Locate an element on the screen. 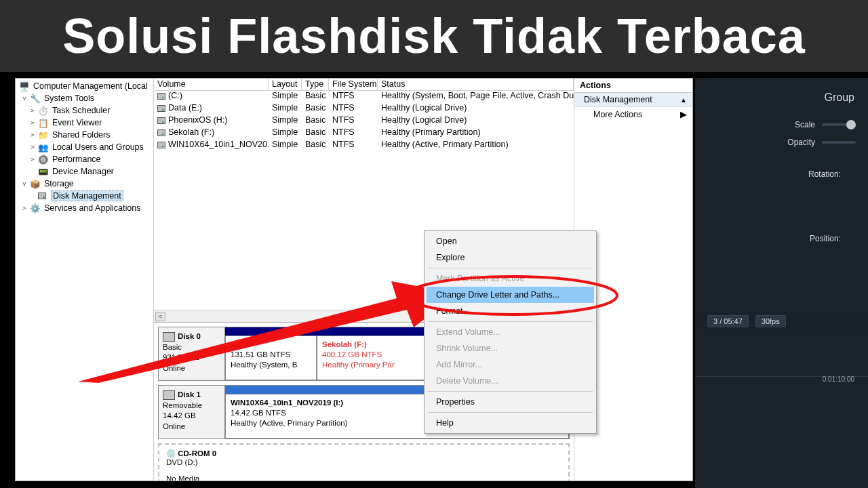 Image resolution: width=868 pixels, height=488 pixels. menu-format: Format... is located at coordinates (510, 311).